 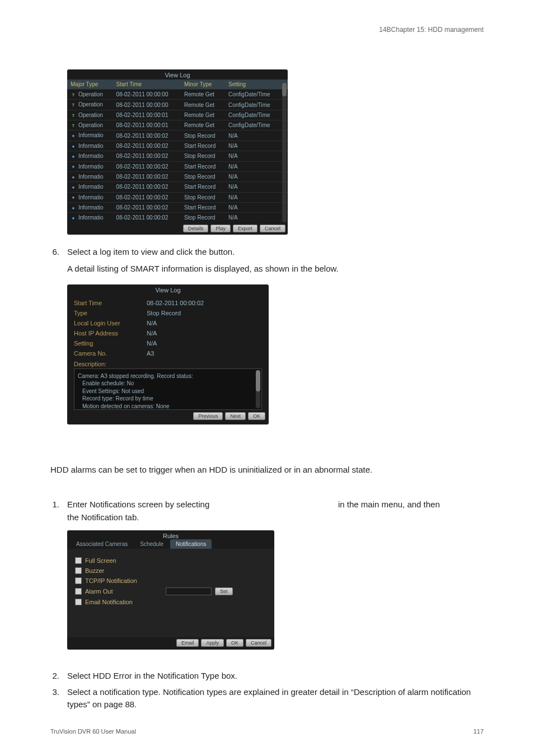 What do you see at coordinates (258, 381) in the screenshot?
I see `detail-scroll-thumb` at bounding box center [258, 381].